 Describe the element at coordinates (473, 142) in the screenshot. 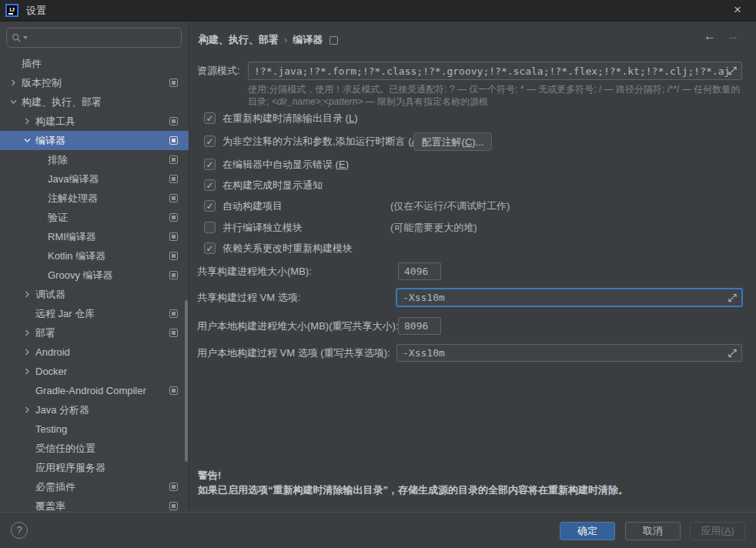

I see `checkbox-row: ✓为非空注释的方法和参数,添加运行时断言 (A)配置注解(C)...` at that location.